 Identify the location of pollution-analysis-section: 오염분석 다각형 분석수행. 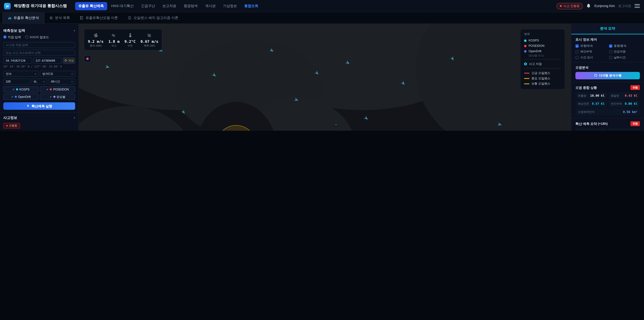
(608, 72).